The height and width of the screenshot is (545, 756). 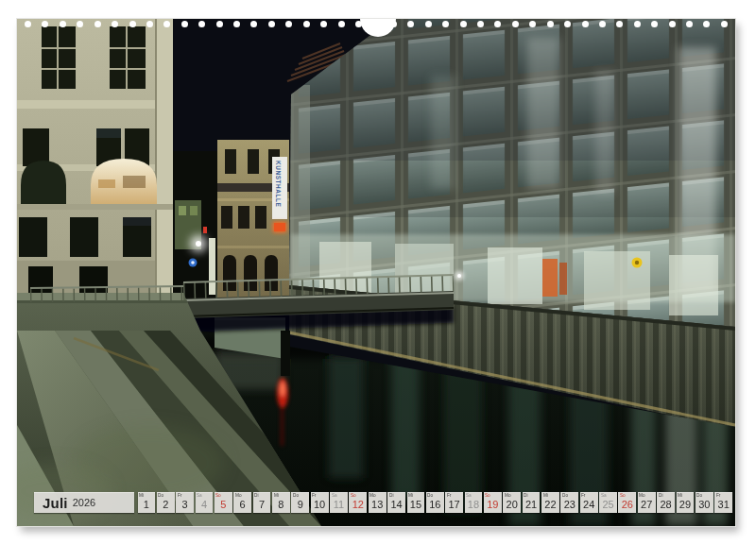 What do you see at coordinates (416, 502) in the screenshot?
I see `calendar-day-15: Mi15` at bounding box center [416, 502].